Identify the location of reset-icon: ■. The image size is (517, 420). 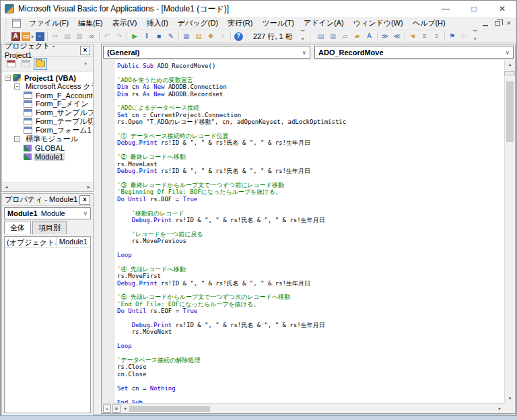
(159, 36).